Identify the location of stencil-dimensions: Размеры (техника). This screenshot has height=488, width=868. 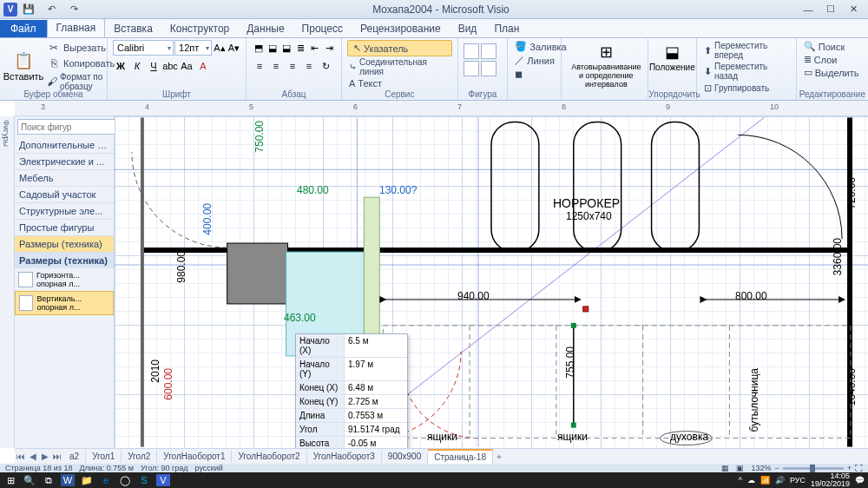
(64, 245).